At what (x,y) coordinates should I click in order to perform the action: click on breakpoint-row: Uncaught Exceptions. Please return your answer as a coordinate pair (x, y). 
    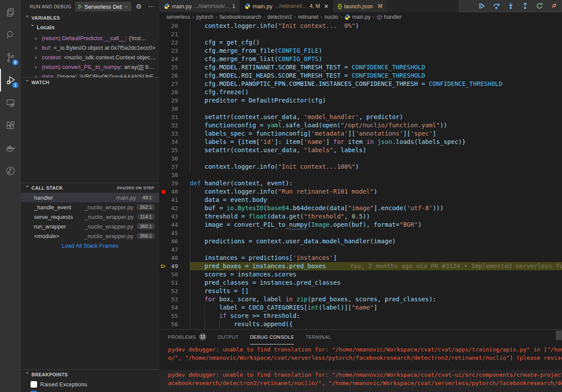
    Looking at the image, I should click on (90, 391).